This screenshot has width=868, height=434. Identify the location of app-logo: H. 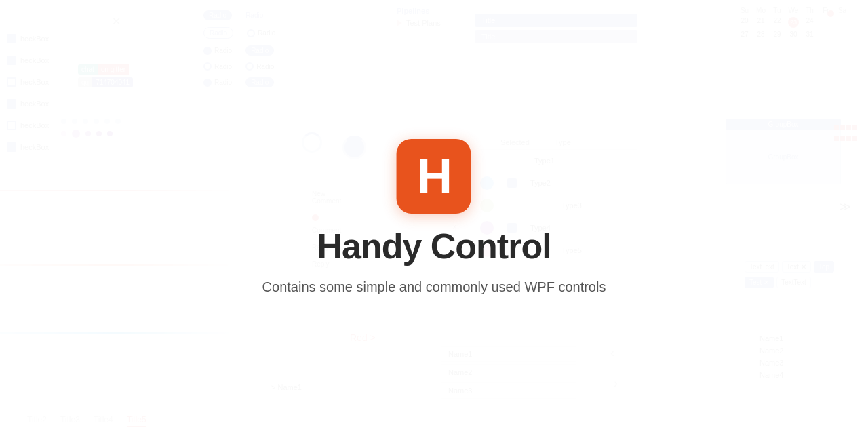
(434, 176).